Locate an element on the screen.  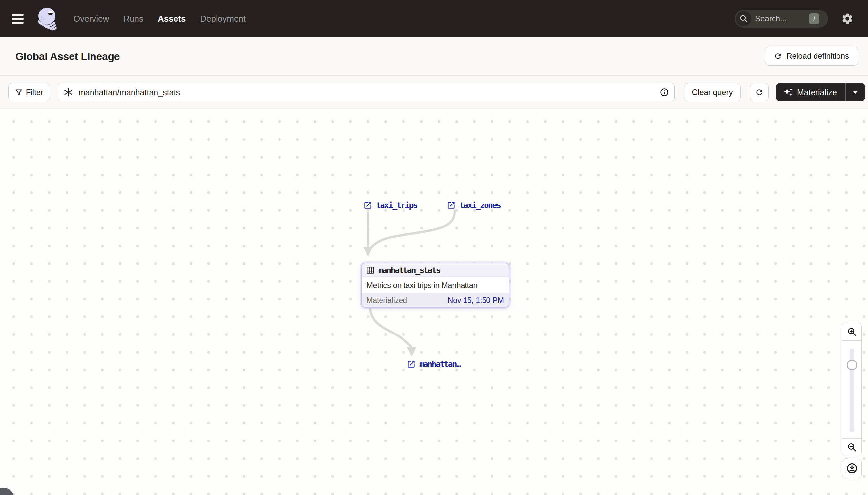
zoom-in-button is located at coordinates (852, 332).